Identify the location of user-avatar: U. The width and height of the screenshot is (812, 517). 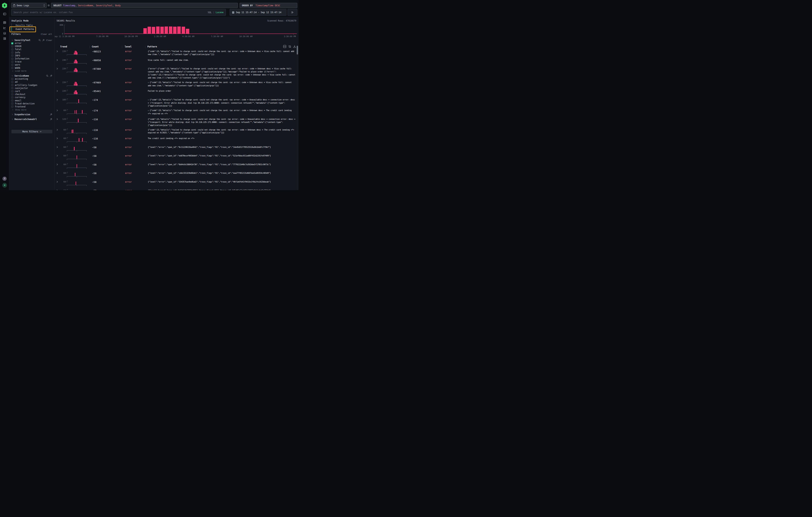
(5, 185).